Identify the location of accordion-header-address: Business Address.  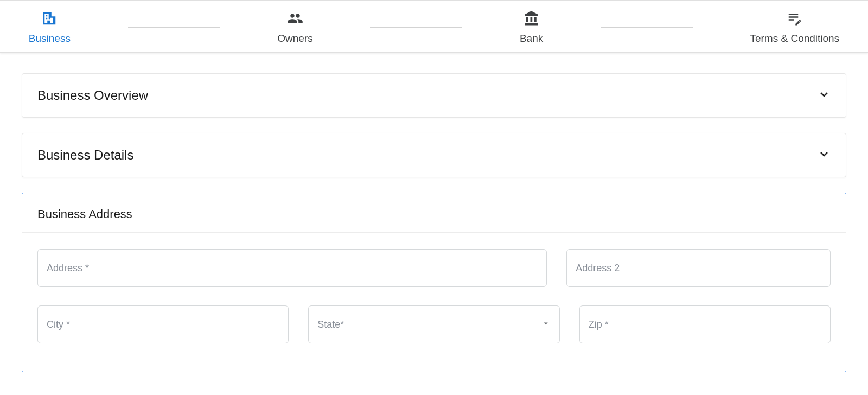
(434, 213).